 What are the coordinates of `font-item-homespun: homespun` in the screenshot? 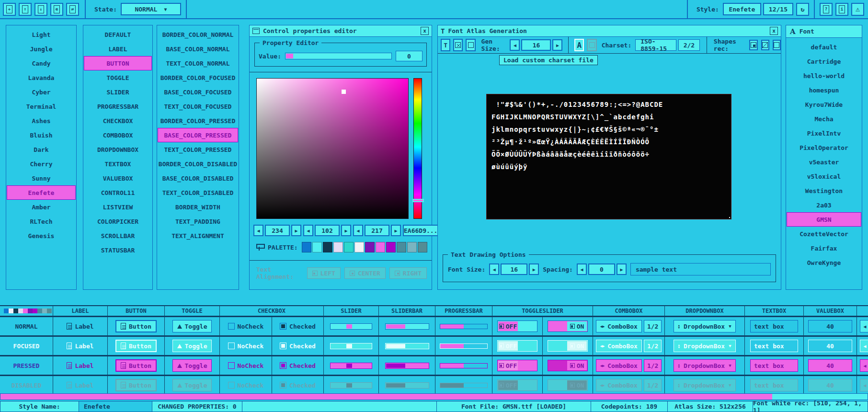 It's located at (824, 90).